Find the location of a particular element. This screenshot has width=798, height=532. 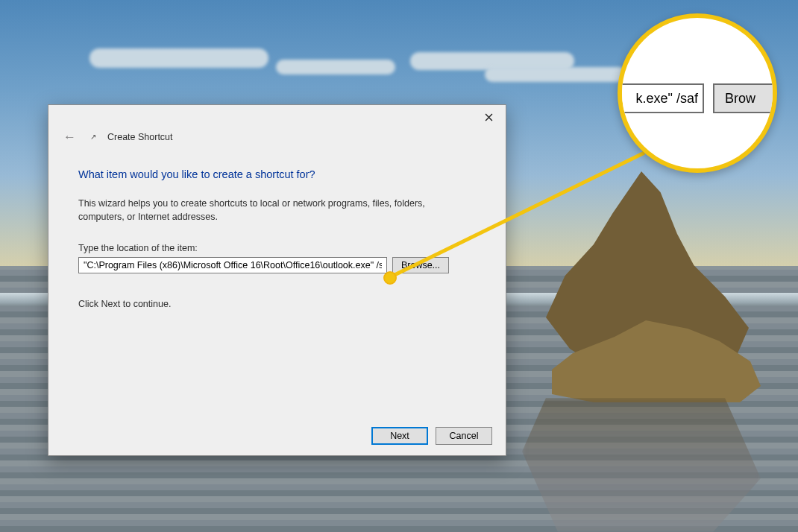

magnified-location-input: k.exe" /saf is located at coordinates (661, 98).